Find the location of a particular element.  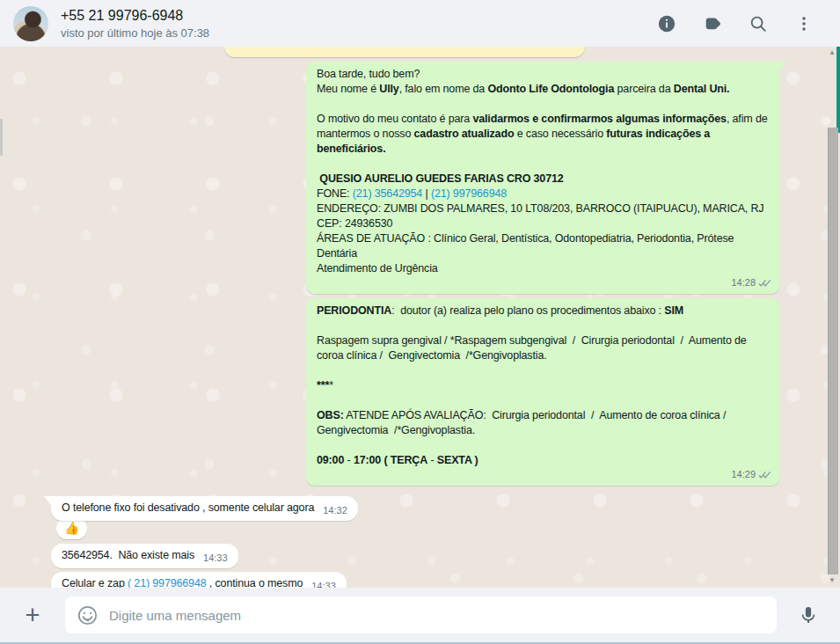

mic-icon is located at coordinates (808, 615).